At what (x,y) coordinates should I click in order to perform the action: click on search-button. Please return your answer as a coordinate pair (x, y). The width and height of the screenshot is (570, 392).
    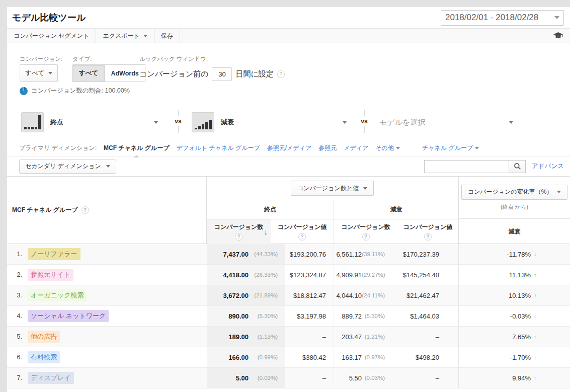
    Looking at the image, I should click on (517, 167).